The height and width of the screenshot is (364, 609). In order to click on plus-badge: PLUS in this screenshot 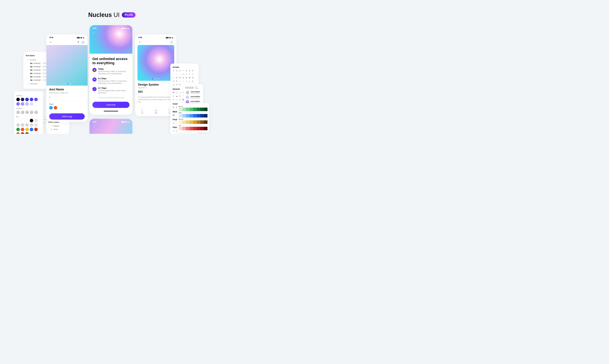, I will do `click(129, 15)`.